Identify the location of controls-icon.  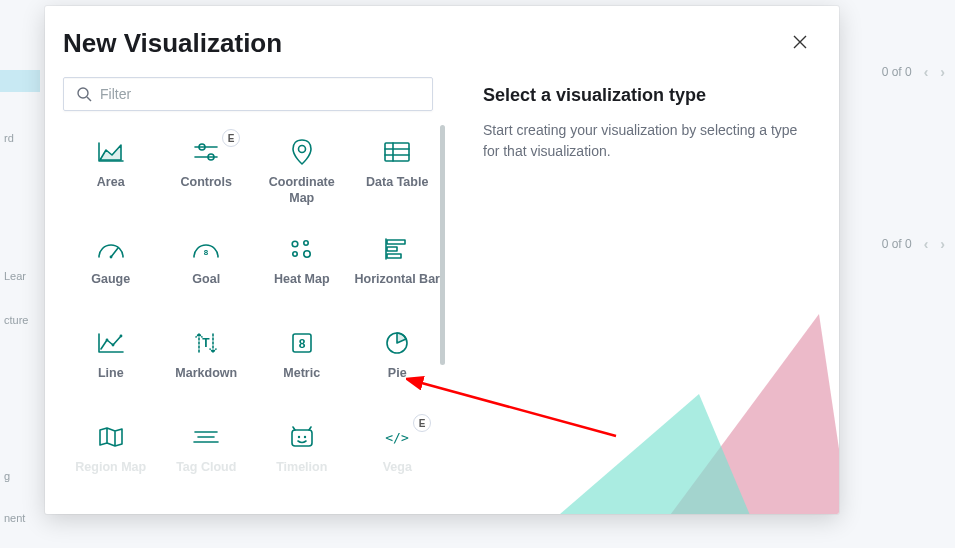
(206, 152).